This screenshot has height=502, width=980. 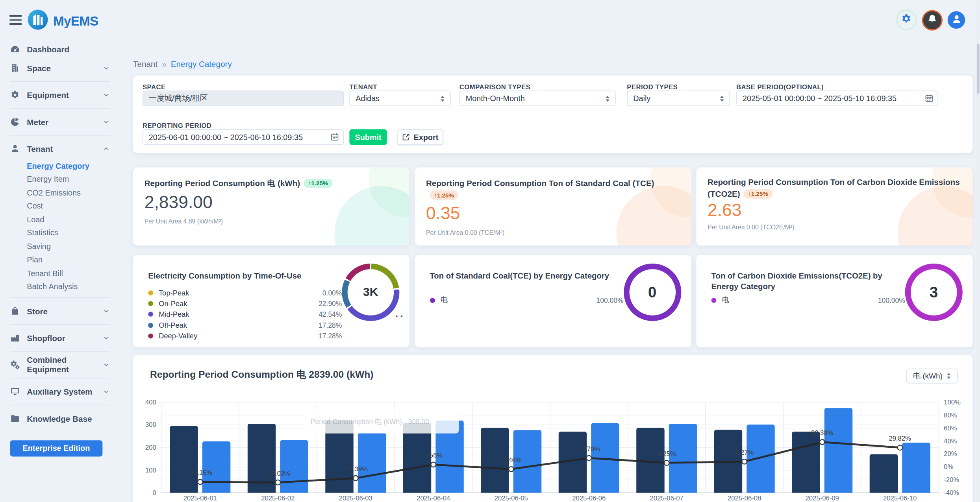 I want to click on tenant-label: TENANT, so click(x=363, y=87).